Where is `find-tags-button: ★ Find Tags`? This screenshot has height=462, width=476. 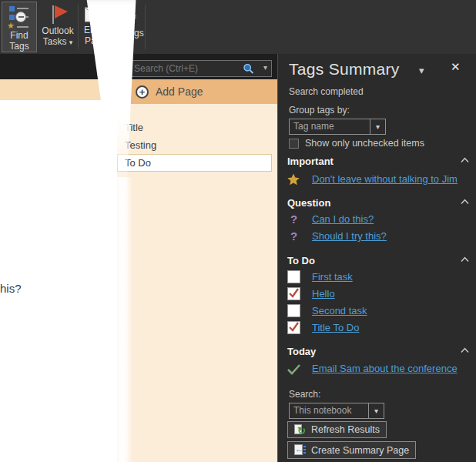
find-tags-button: ★ Find Tags is located at coordinates (19, 27).